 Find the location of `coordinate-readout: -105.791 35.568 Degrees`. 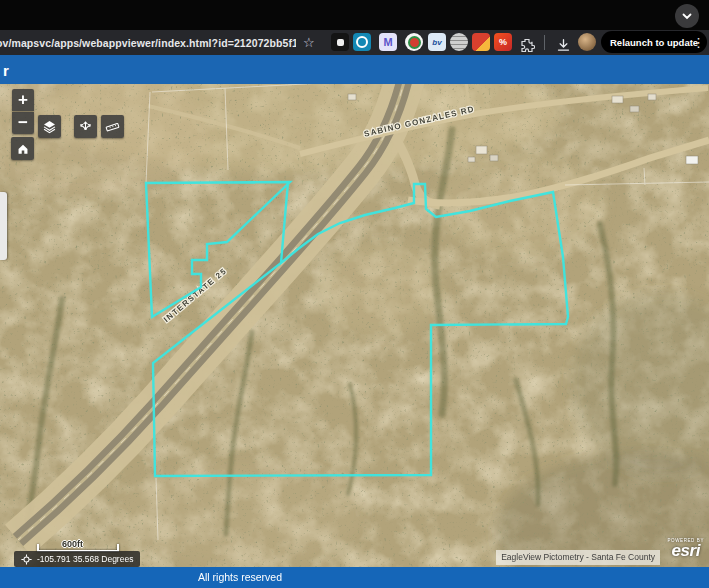

coordinate-readout: -105.791 35.568 Degrees is located at coordinates (85, 559).